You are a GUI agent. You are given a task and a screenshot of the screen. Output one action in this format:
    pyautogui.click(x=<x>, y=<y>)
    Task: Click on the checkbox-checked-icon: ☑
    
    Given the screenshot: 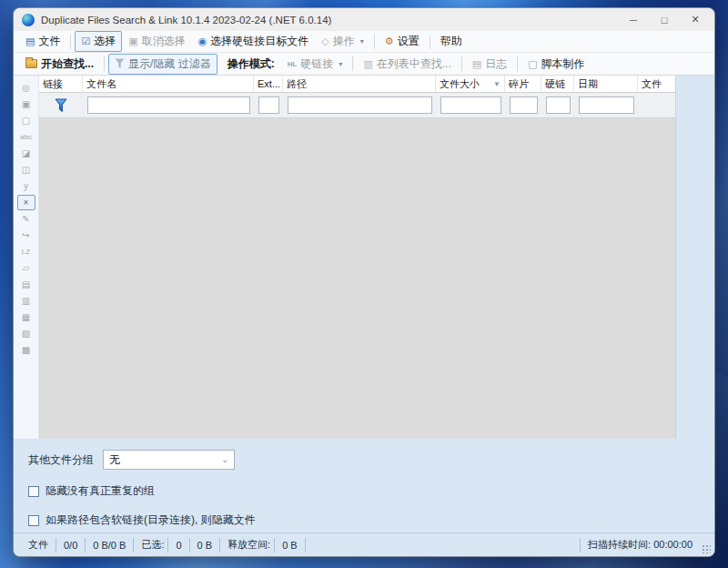 What is the action you would take?
    pyautogui.click(x=86, y=42)
    